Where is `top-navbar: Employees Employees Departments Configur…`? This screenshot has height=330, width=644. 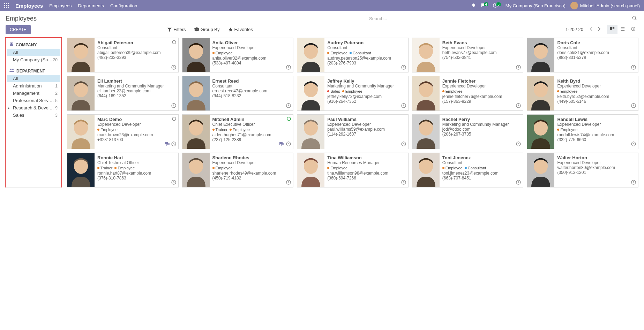
top-navbar: Employees Employees Departments Configur… is located at coordinates (322, 6).